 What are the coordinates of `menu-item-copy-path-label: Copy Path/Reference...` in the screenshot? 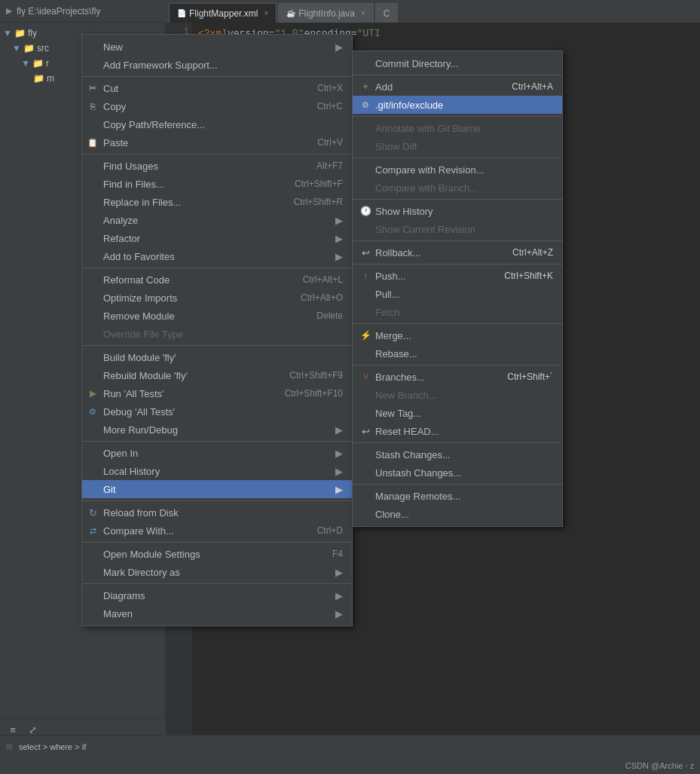 It's located at (154, 125).